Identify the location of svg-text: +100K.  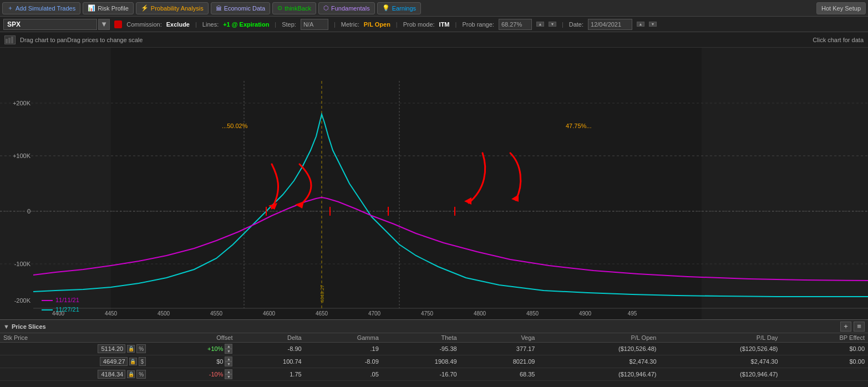
(22, 156).